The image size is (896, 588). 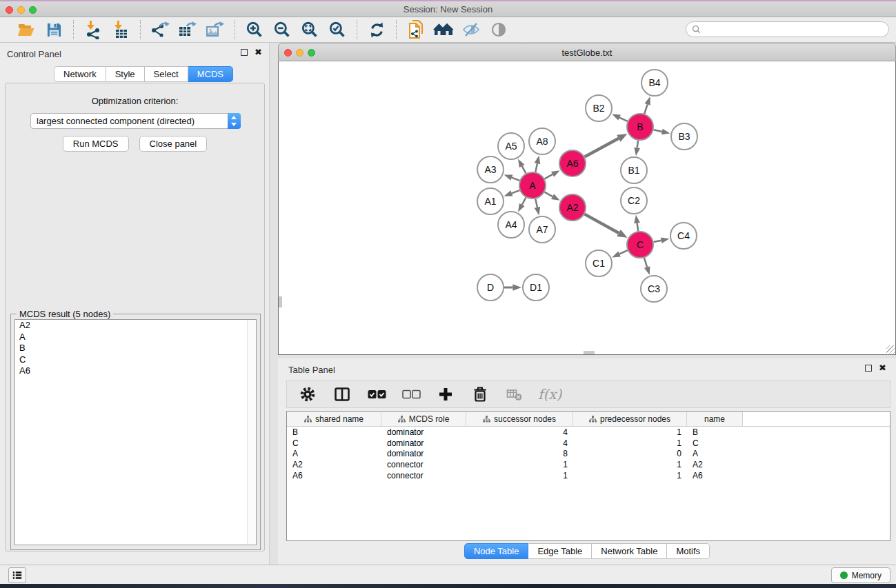 What do you see at coordinates (26, 30) in the screenshot?
I see `open-folder-icon` at bounding box center [26, 30].